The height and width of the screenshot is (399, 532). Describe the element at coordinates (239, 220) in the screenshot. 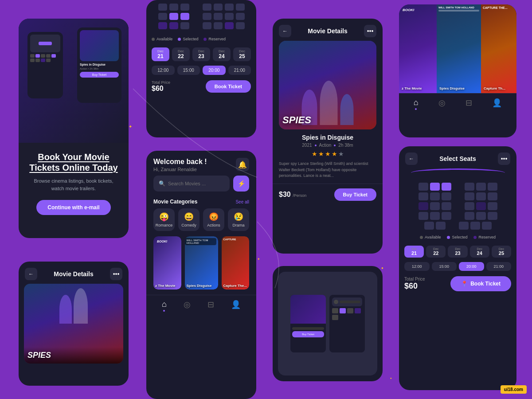

I see `category-drama: 😢 Drama` at that location.